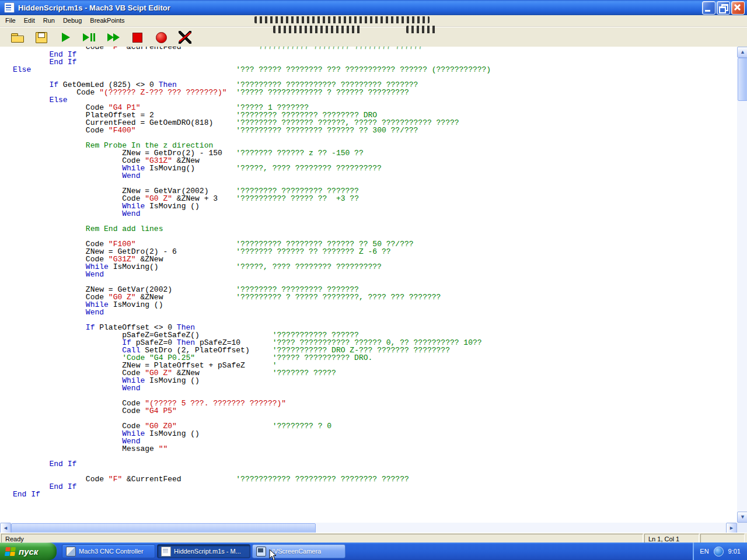 The height and width of the screenshot is (560, 747). I want to click on stop-icon, so click(137, 37).